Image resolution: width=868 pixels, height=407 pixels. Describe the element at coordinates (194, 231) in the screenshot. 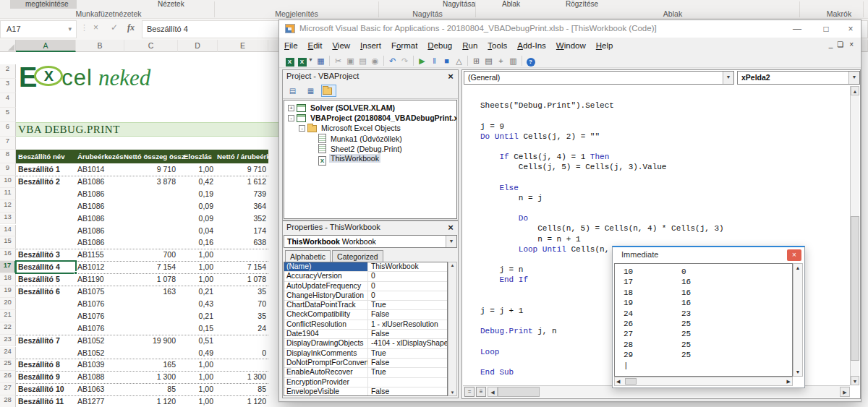

I see `cell-dist-row14: 0,04` at that location.